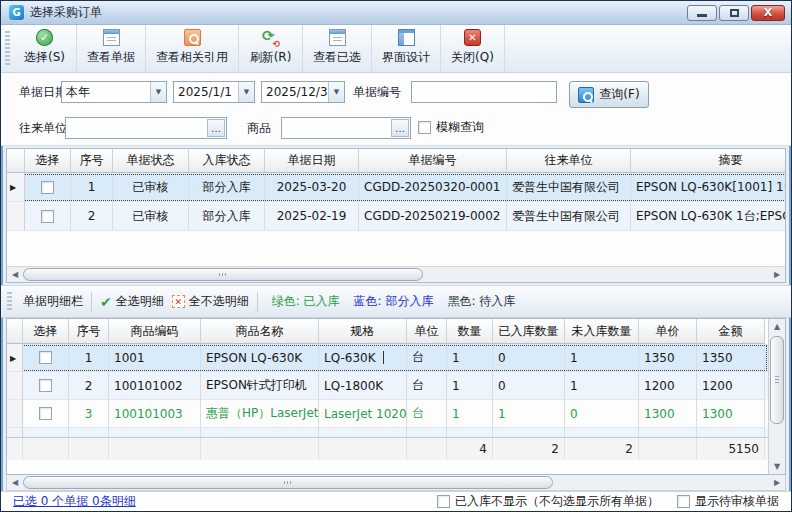  I want to click on status-color-legend: 绿色: 已入库 蓝色: 部分入库 黑色: 待入库, so click(394, 302).